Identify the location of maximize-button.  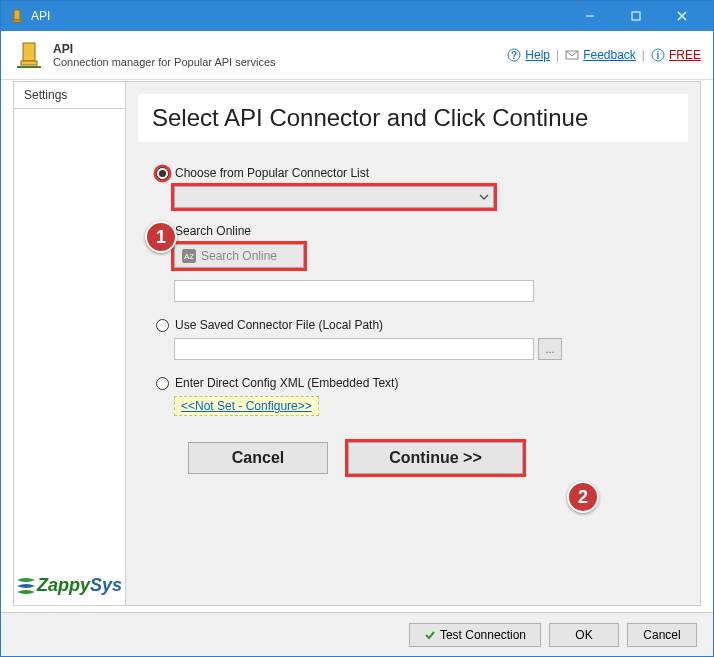
(636, 16).